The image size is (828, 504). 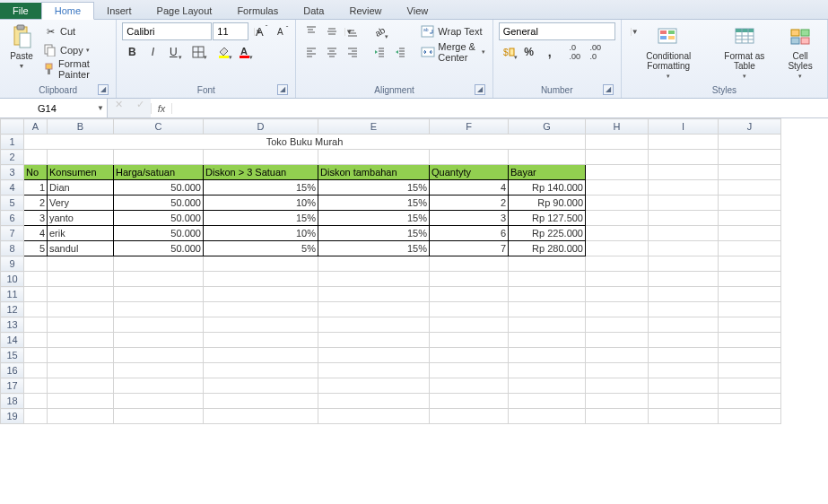 What do you see at coordinates (374, 172) in the screenshot?
I see `cell-E3: Diskon tambahan` at bounding box center [374, 172].